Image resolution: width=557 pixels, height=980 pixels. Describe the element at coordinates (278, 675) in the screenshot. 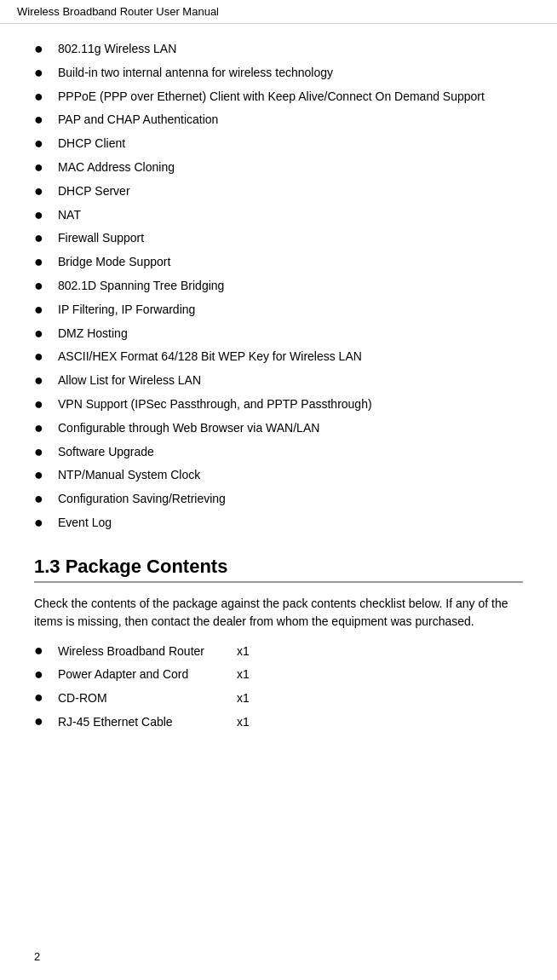

I see `list-item: ●Power Adapter and Cordx1` at that location.